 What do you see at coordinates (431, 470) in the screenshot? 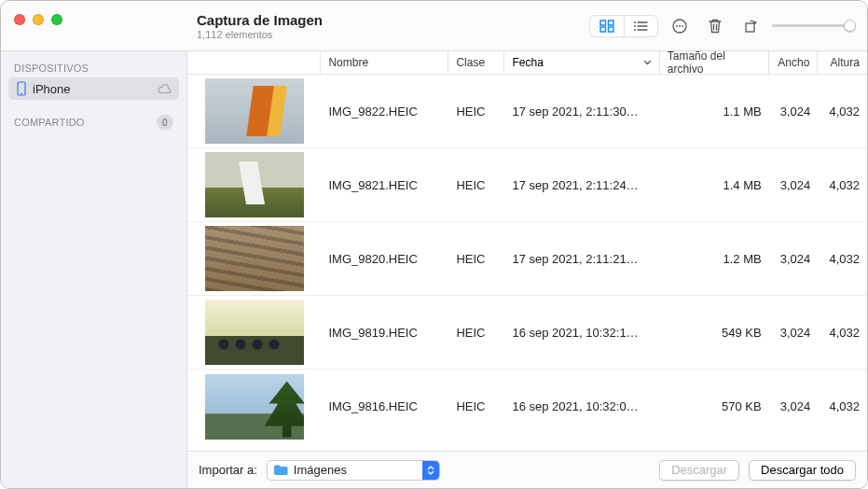
I see `chevron-up-down-icon` at bounding box center [431, 470].